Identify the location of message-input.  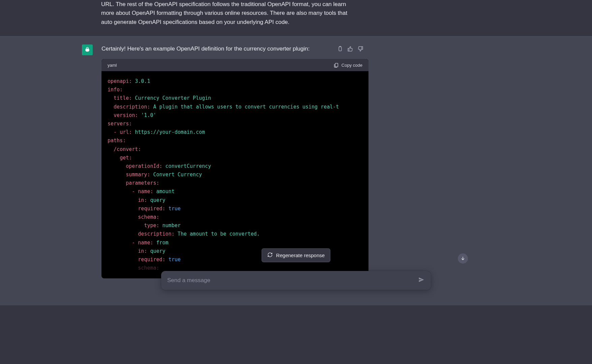
(290, 280).